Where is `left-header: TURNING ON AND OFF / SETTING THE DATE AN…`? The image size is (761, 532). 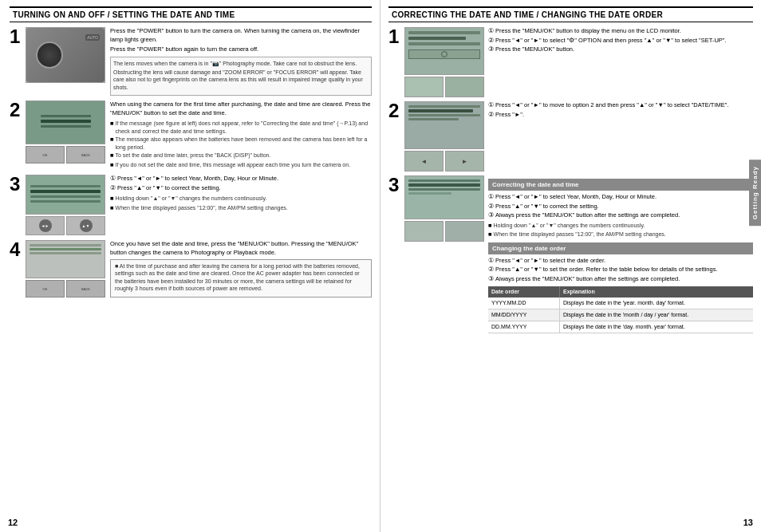 left-header: TURNING ON AND OFF / SETTING THE DATE AN… is located at coordinates (191, 14).